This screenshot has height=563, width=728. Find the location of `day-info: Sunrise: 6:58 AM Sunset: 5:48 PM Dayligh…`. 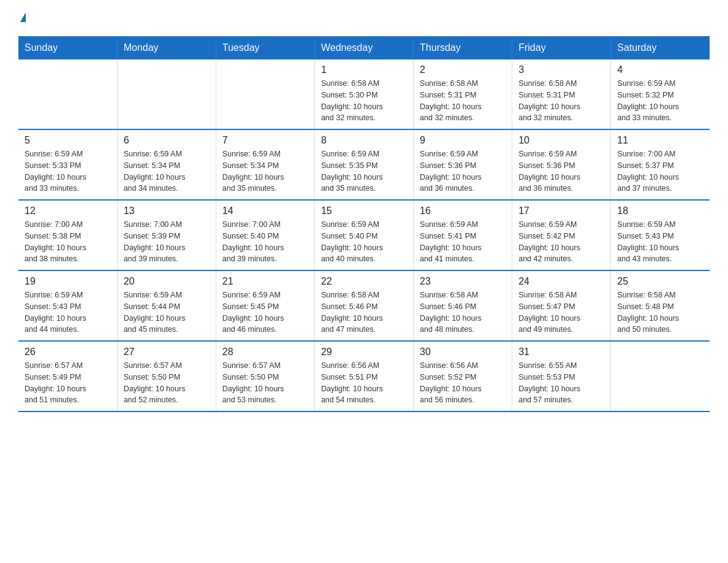

day-info: Sunrise: 6:58 AM Sunset: 5:48 PM Dayligh… is located at coordinates (661, 313).